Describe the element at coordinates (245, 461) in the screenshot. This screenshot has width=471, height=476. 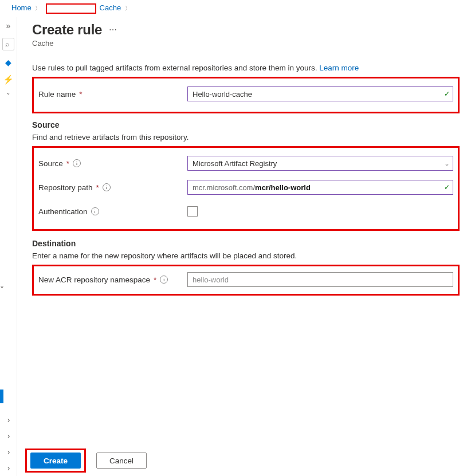
I see `footer-actions: Create Cancel` at that location.